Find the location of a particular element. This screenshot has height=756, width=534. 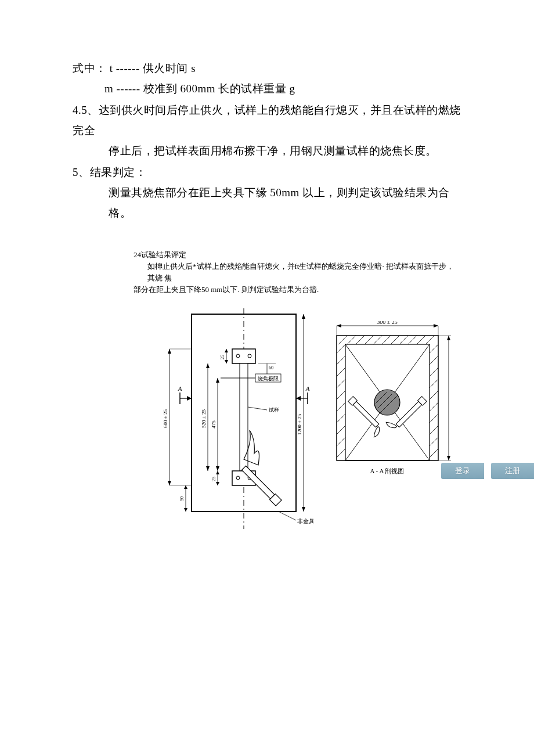

svg-text: 1200 ± 25 is located at coordinates (300, 424).